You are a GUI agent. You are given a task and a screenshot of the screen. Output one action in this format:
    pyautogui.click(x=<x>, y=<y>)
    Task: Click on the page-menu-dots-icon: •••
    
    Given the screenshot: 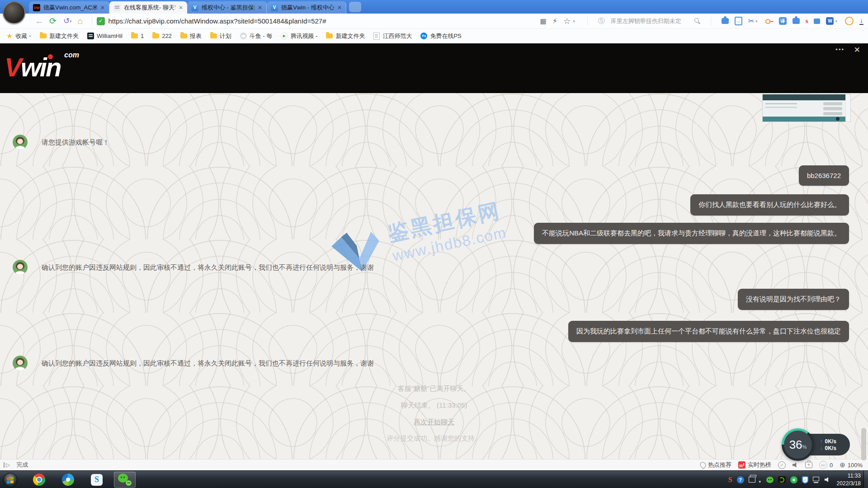 What is the action you would take?
    pyautogui.click(x=840, y=50)
    